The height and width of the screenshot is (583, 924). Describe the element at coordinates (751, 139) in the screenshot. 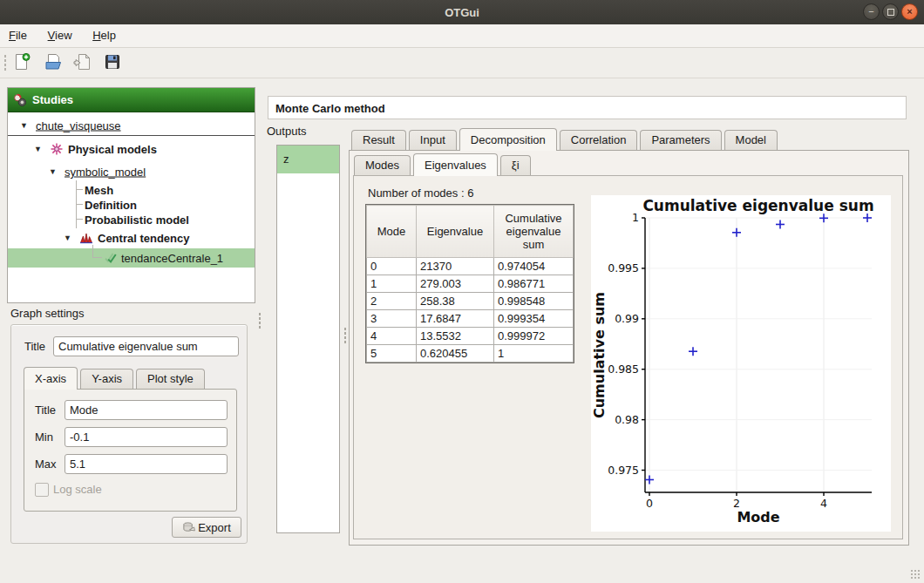

I see `tab-model: Model` at that location.